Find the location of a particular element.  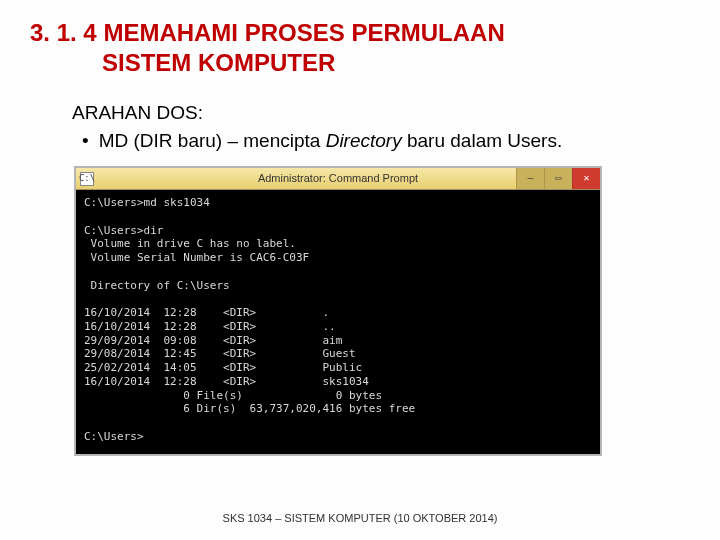

heading-line2: SISTEM KOMPUTER is located at coordinates (360, 63).